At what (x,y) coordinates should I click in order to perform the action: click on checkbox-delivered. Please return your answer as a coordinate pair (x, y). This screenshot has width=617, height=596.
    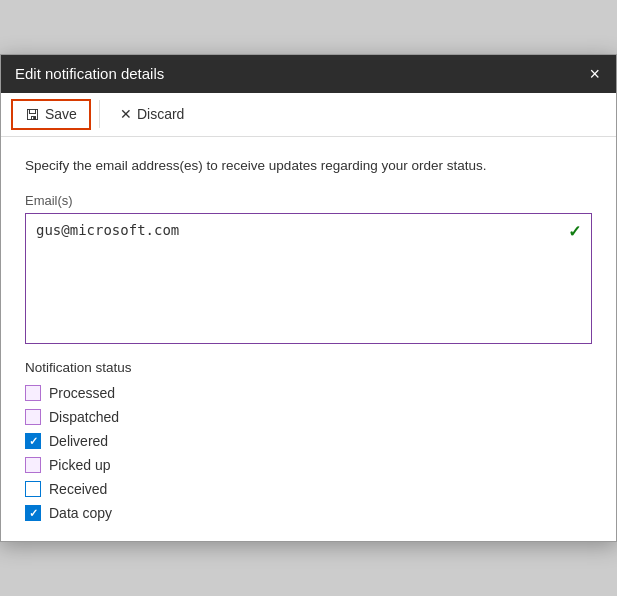
    Looking at the image, I should click on (33, 441).